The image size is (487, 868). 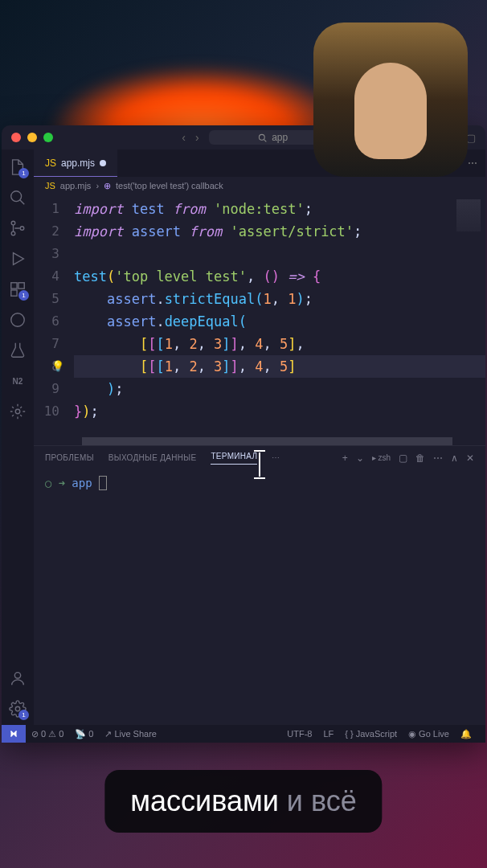 I want to click on status-language: { } JavaScript, so click(x=371, y=735).